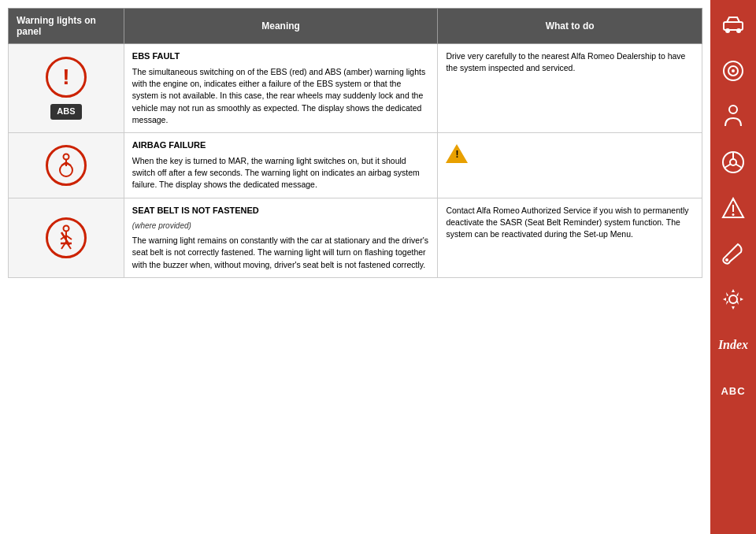 The height and width of the screenshot is (534, 756). I want to click on icon-wrapper-seatbelt, so click(66, 238).